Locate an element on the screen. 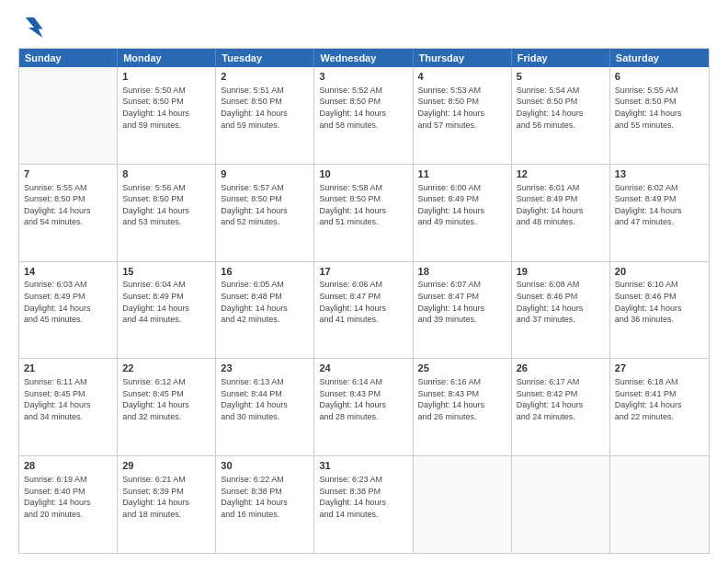 This screenshot has width=728, height=563. cell-info: Sunrise: 6:10 AMSunset: 8:46 PMDaylight:… is located at coordinates (660, 302).